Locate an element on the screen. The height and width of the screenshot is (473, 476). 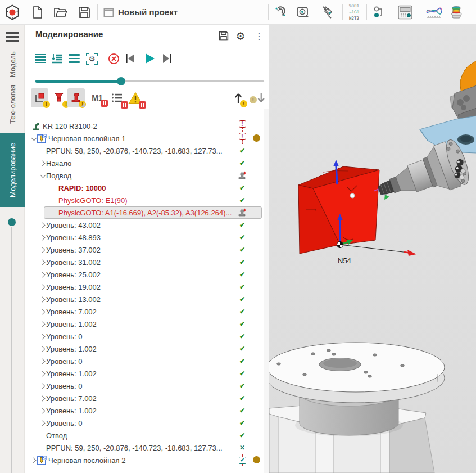
row-status-icon: ✔ is located at coordinates (242, 225).